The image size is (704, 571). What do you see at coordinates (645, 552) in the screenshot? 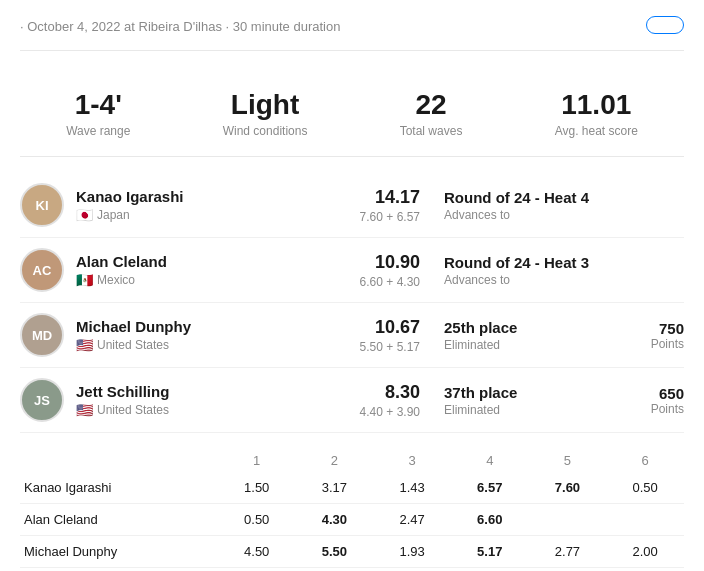
I see `wave-cell-2-5: 2.00` at bounding box center [645, 552].